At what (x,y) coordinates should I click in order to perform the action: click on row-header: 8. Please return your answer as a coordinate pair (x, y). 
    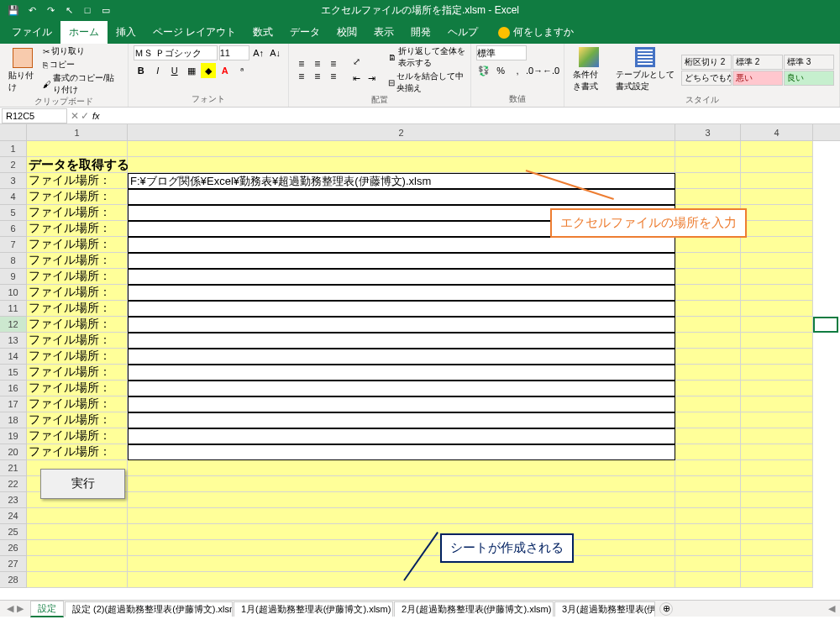
    Looking at the image, I should click on (13, 260).